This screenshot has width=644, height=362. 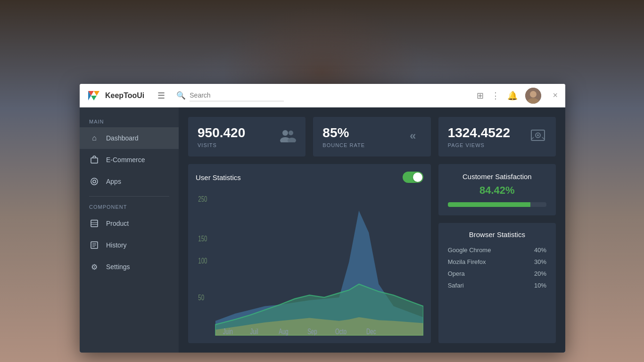 What do you see at coordinates (222, 133) in the screenshot?
I see `visits-value: 950.420` at bounding box center [222, 133].